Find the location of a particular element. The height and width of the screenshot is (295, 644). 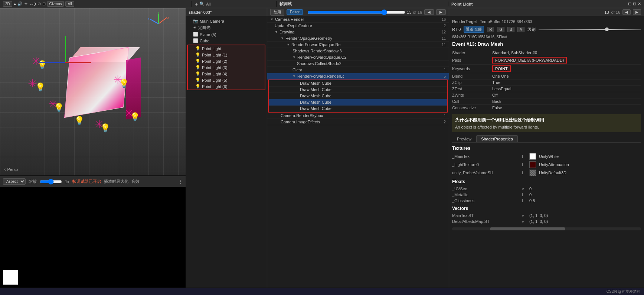

add-icon: + is located at coordinates (196, 4).